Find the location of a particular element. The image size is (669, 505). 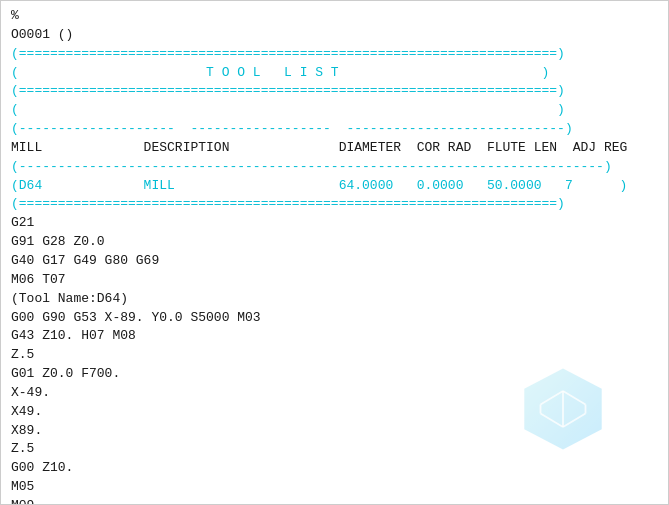

code-line: G43 Z10. H07 M08 is located at coordinates (334, 336).